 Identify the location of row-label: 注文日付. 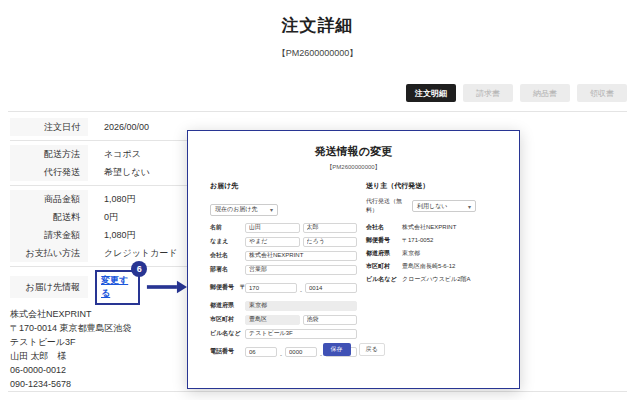
(49, 127).